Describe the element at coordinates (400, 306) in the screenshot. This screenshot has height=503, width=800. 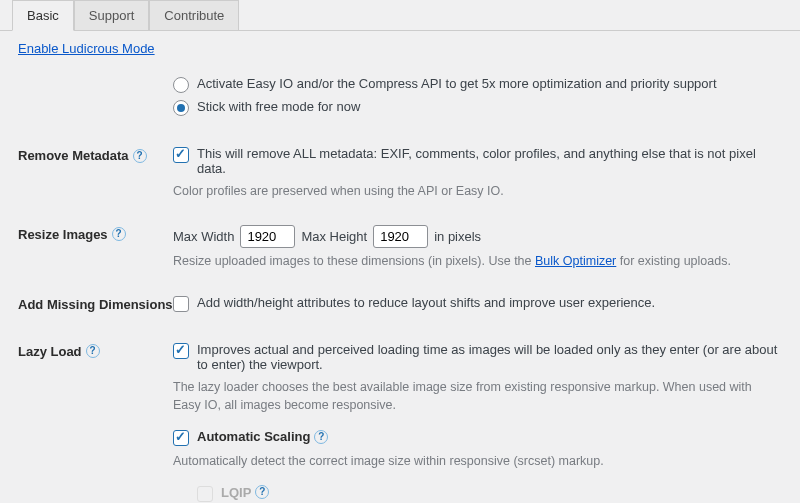
I see `add-dimensions-row: Add Missing Dimensions Add width/height …` at that location.